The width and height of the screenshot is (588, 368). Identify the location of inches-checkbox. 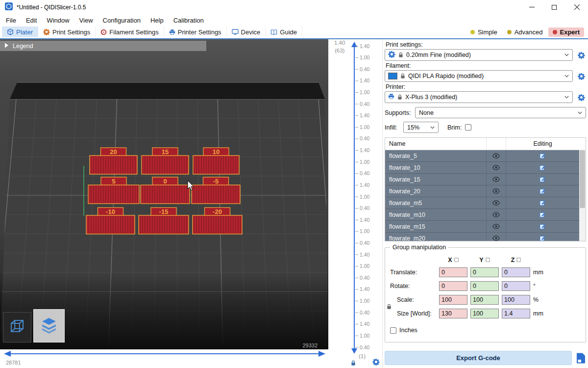
(393, 331).